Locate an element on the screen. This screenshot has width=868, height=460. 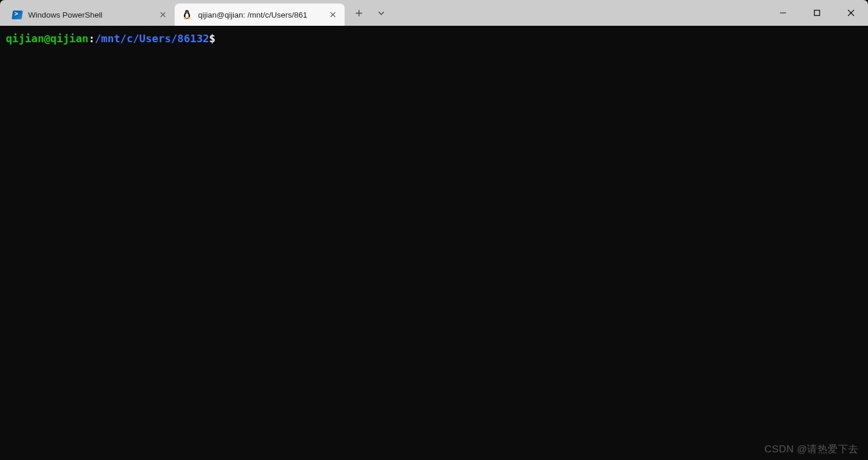
prompt-symbol: $ is located at coordinates (212, 39).